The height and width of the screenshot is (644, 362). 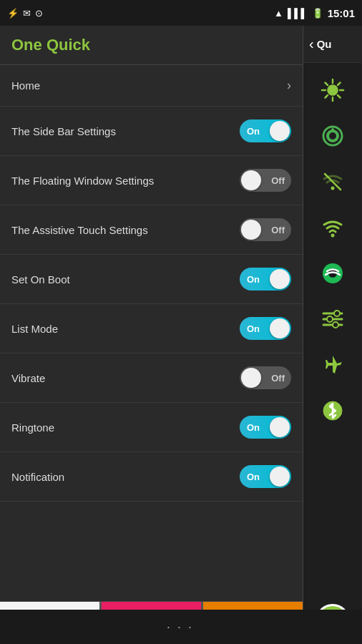 I want to click on settings-label-sidebar: The Side Bar Settings, so click(x=126, y=132).